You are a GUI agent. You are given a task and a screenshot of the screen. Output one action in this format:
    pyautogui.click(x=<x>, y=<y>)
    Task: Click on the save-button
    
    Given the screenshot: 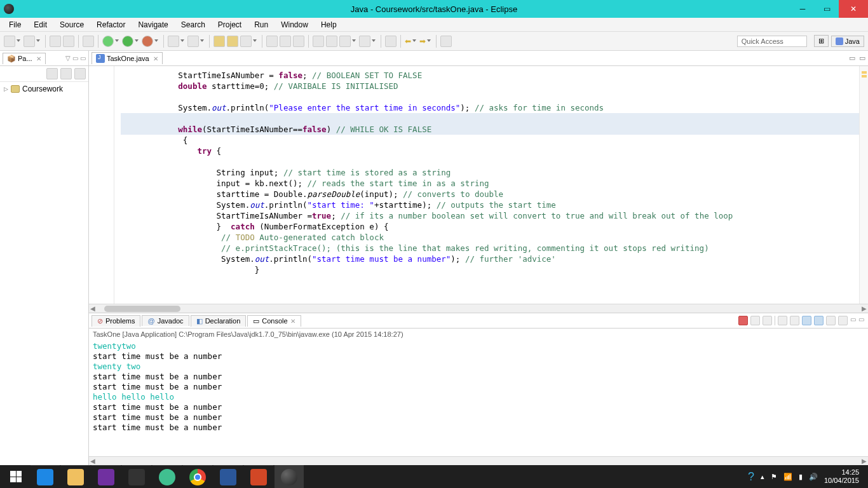 What is the action you would take?
    pyautogui.click(x=29, y=41)
    